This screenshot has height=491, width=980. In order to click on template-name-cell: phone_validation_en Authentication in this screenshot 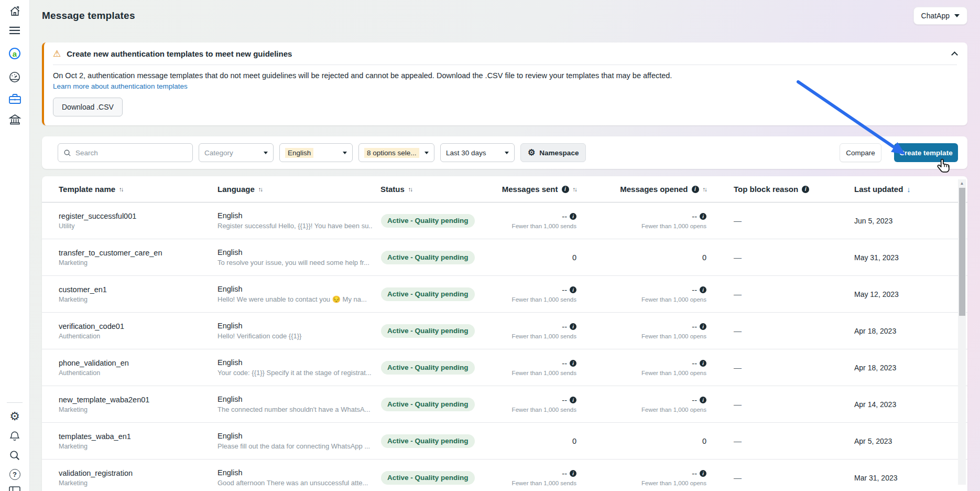, I will do `click(138, 368)`.